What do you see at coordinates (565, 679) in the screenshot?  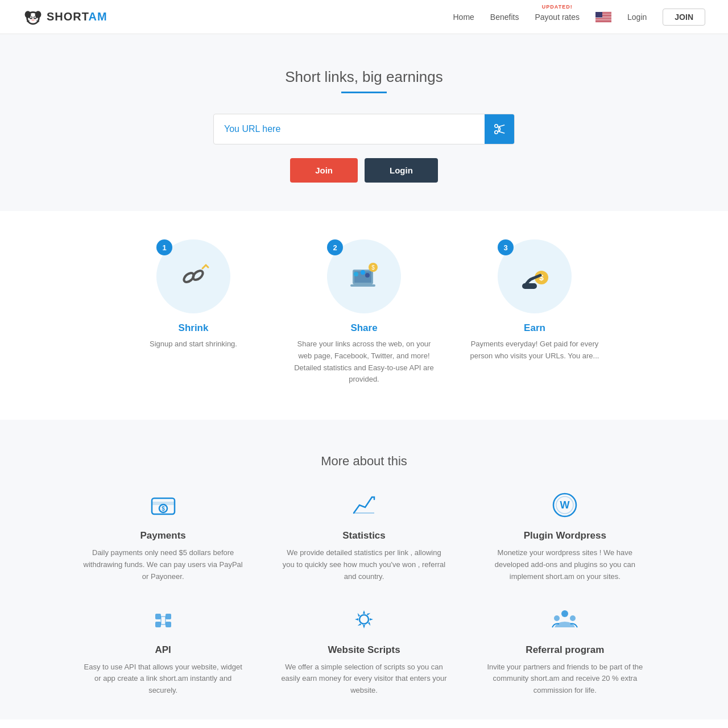 I see `referral-desc: Invite your partners and friends to be p…` at bounding box center [565, 679].